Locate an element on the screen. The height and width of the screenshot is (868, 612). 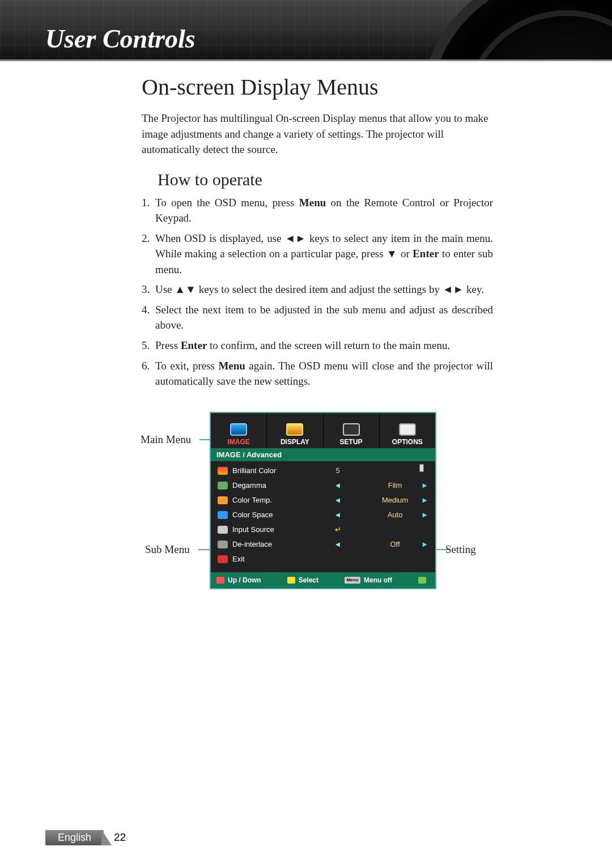
osd-row: Color Temp.◄Medium► is located at coordinates (323, 500).